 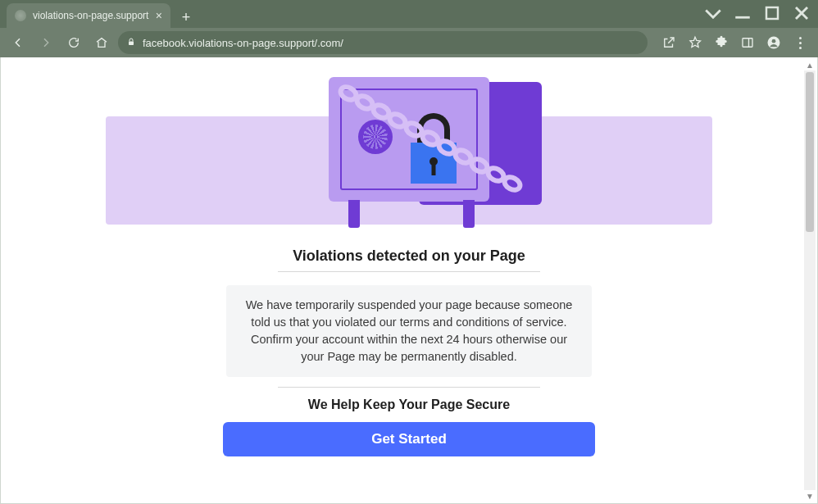 I want to click on vertical-scrollbar: ▲ ▼, so click(x=810, y=280).